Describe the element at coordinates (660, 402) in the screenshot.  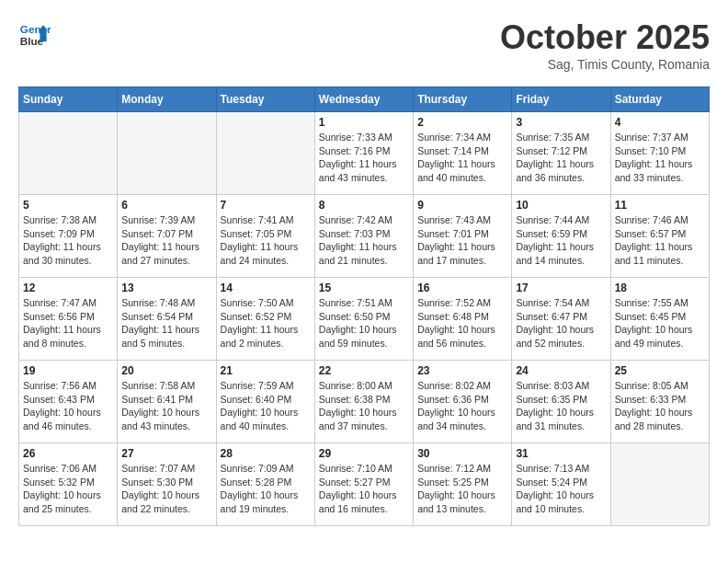
I see `calendar-cell: 25Sunrise: 8:05 AM Sunset: 6:33 PM Dayli…` at that location.